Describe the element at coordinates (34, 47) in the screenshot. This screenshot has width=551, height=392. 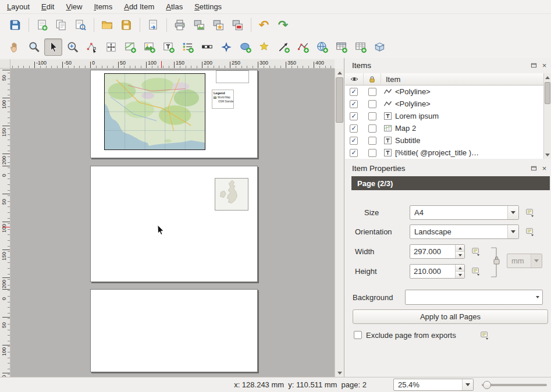
I see `zoom-tool-button` at that location.